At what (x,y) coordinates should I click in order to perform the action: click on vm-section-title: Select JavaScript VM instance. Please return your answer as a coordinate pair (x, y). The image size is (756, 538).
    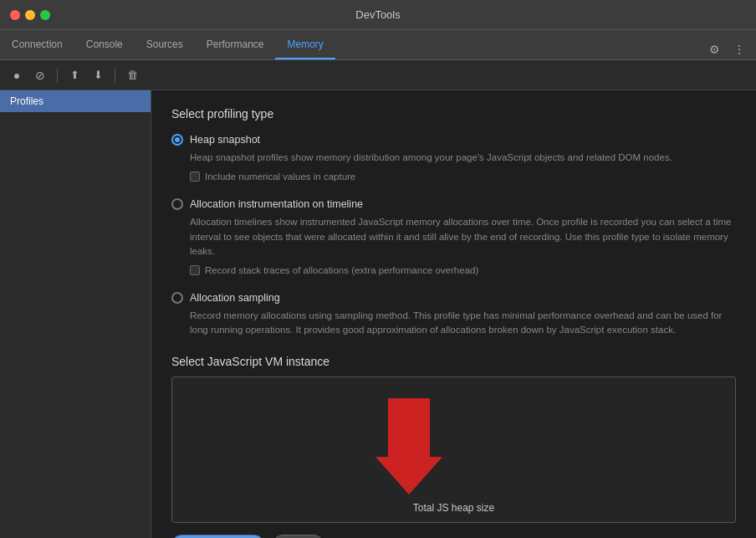
    Looking at the image, I should click on (453, 361).